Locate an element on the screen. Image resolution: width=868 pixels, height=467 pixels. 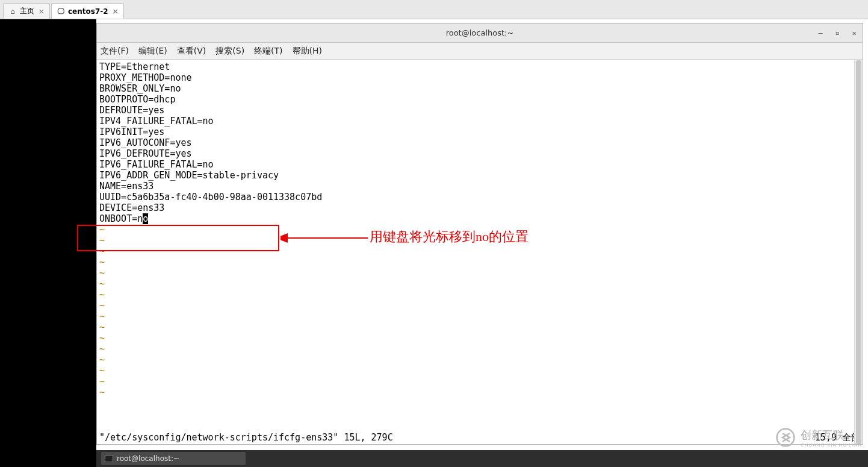
status-left: "/etc/sysconfig/network-scripts/ifcfg-en… is located at coordinates (246, 437).